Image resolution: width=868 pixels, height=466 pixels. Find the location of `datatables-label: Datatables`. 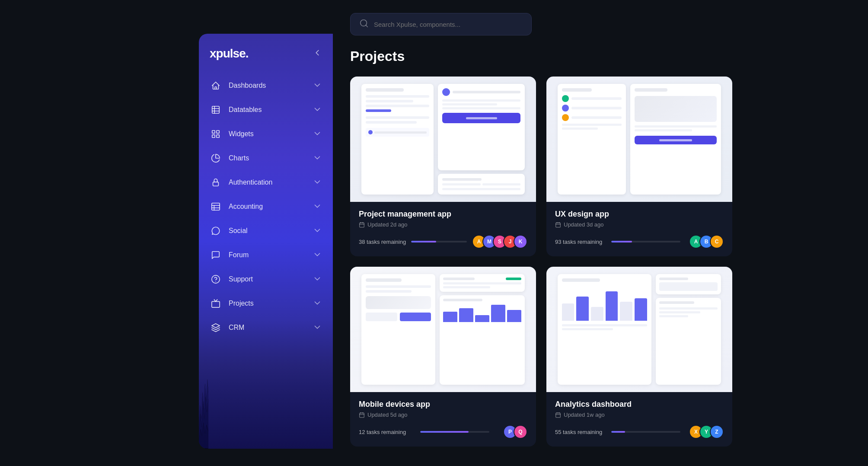

datatables-label: Datatables is located at coordinates (271, 110).